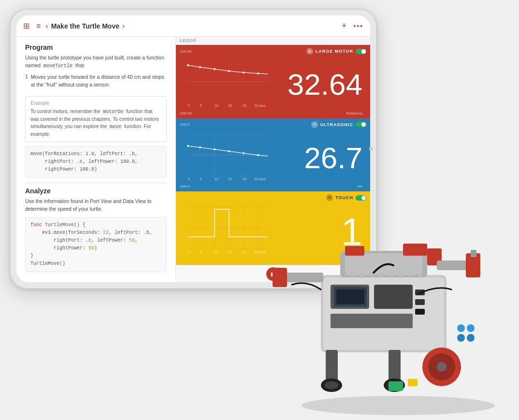 This screenshot has height=420, width=519. Describe the element at coordinates (394, 385) in the screenshot. I see `robot-wheel-fr-inner` at that location.